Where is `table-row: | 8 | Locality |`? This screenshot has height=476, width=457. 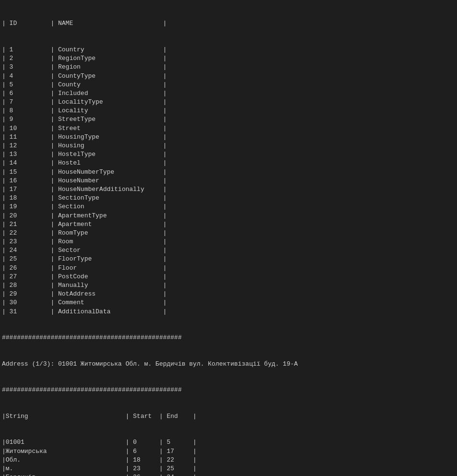
table-row: | 8 | Locality | is located at coordinates (228, 111).